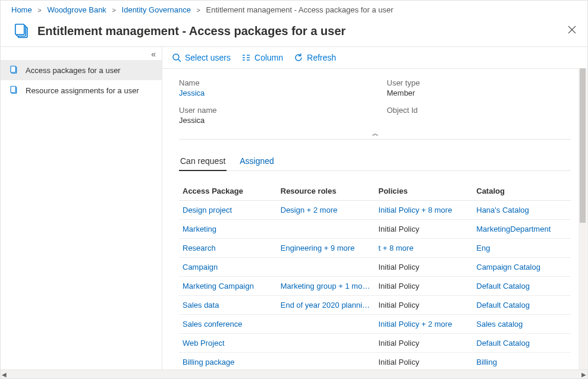  What do you see at coordinates (375, 305) in the screenshot?
I see `table-row: Sales dataEnd of year 2020 plannin…Initi…` at bounding box center [375, 305].